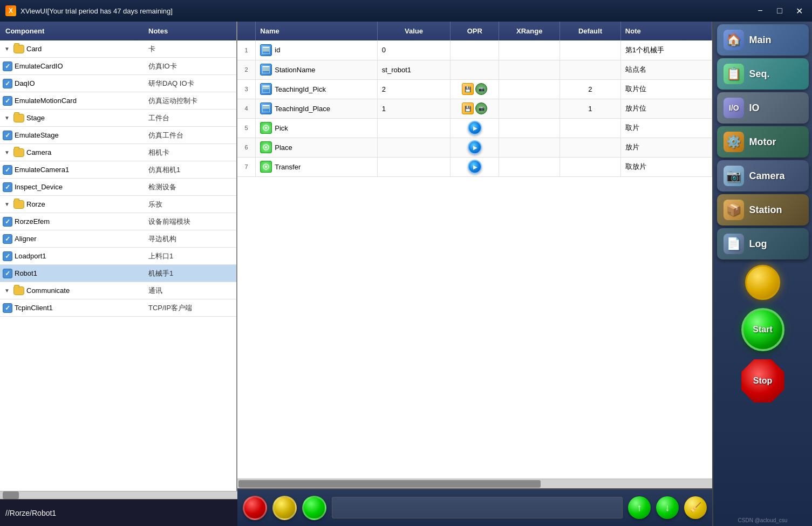 This screenshot has height=526, width=812. I want to click on tree-notes-card: 卡, so click(191, 49).